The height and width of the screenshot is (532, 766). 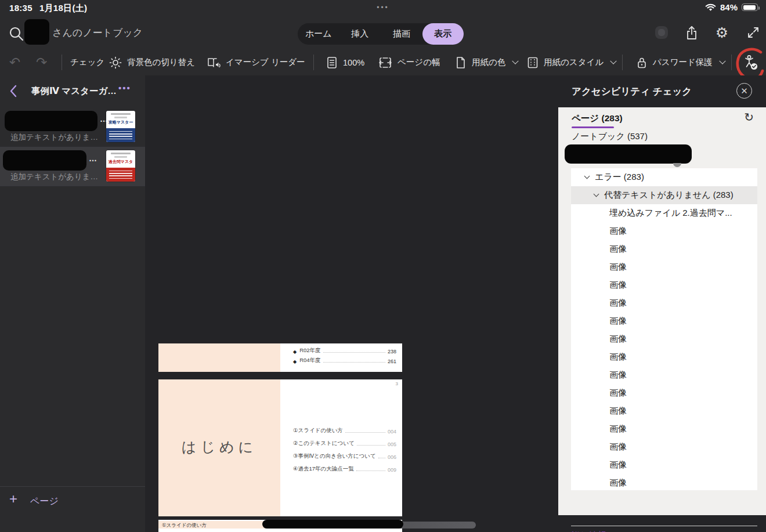 I want to click on expand-icon, so click(x=753, y=32).